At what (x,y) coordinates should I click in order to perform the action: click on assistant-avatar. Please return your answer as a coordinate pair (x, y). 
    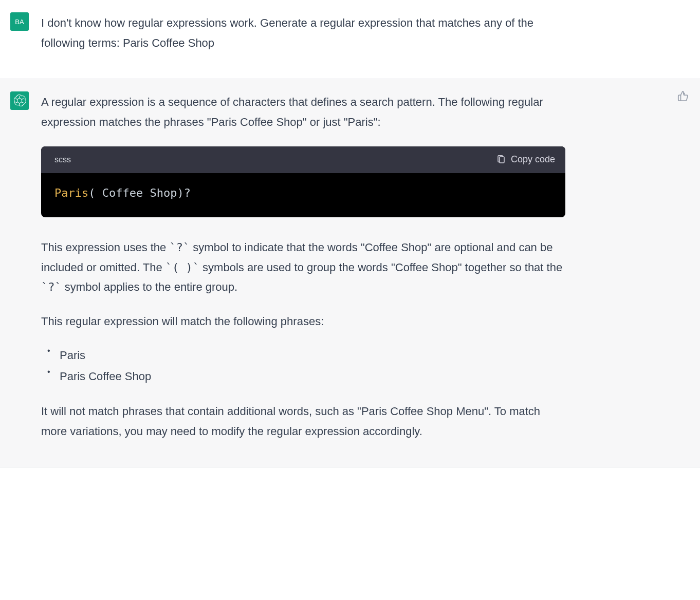
    Looking at the image, I should click on (20, 101).